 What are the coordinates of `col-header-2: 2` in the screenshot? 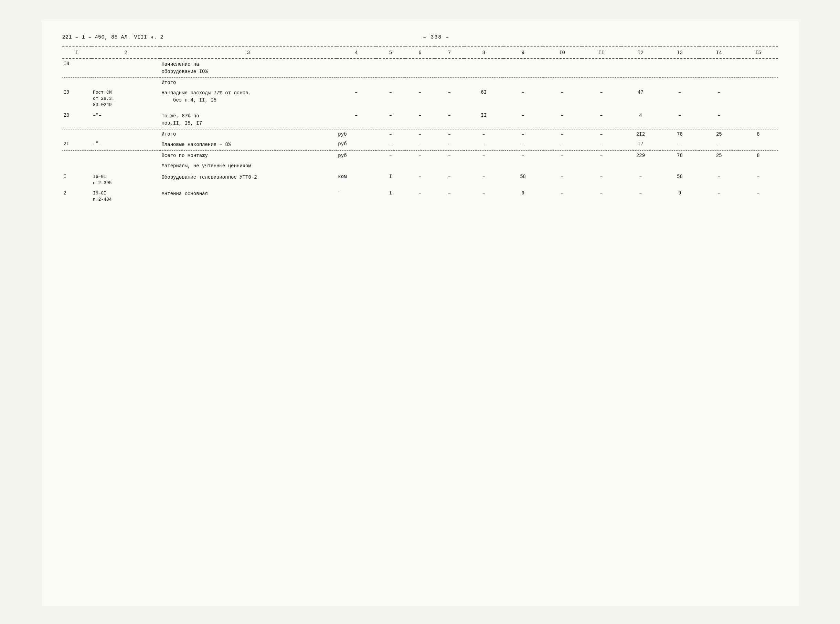 It's located at (126, 53).